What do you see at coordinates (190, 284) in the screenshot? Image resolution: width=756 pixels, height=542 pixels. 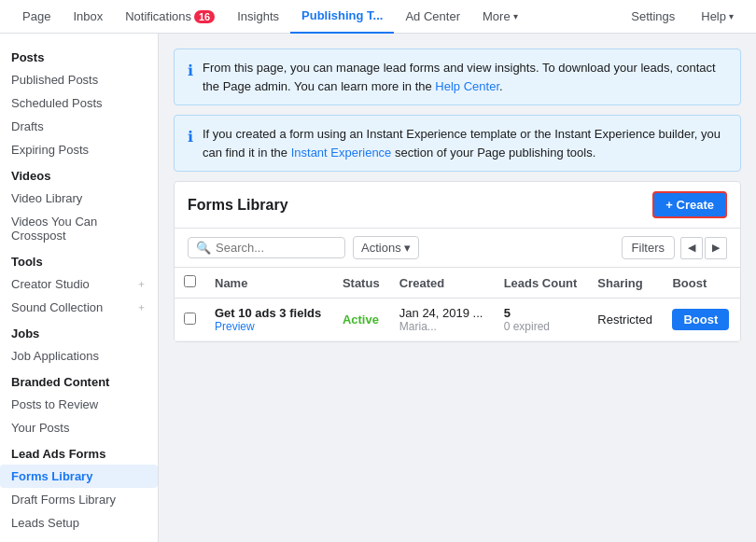 I see `header-checkbox-cell` at bounding box center [190, 284].